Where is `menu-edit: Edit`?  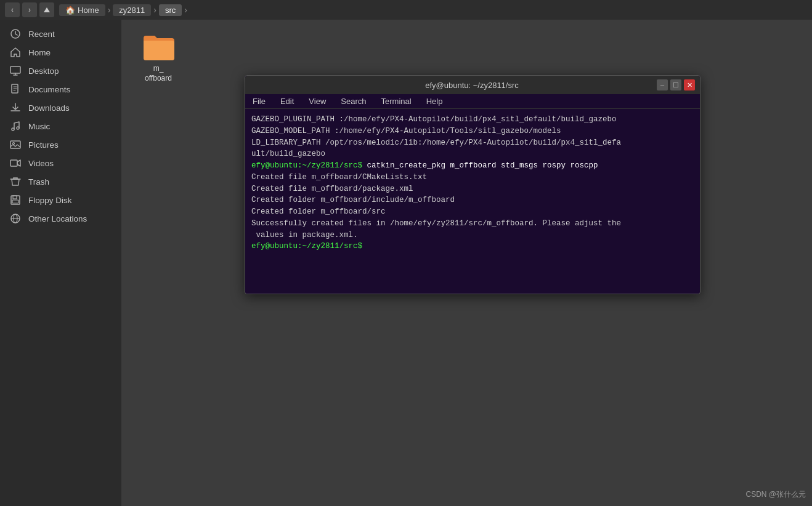 menu-edit: Edit is located at coordinates (287, 101).